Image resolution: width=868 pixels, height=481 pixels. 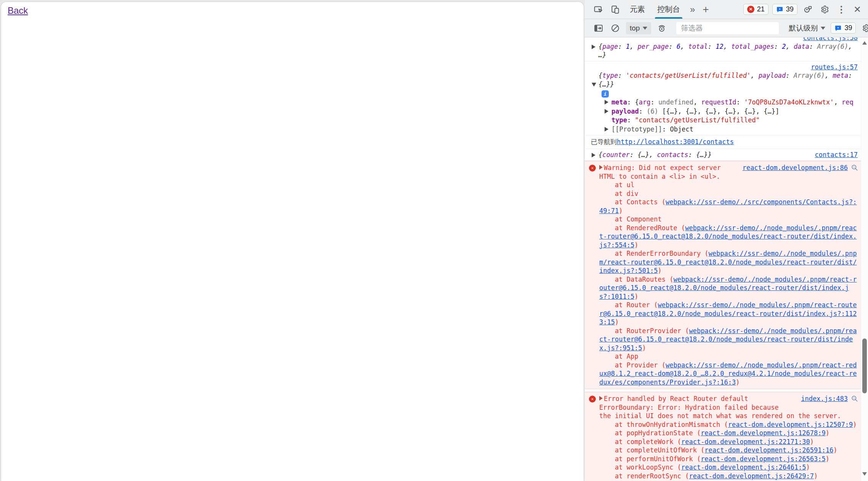 What do you see at coordinates (751, 9) in the screenshot?
I see `error-icon` at bounding box center [751, 9].